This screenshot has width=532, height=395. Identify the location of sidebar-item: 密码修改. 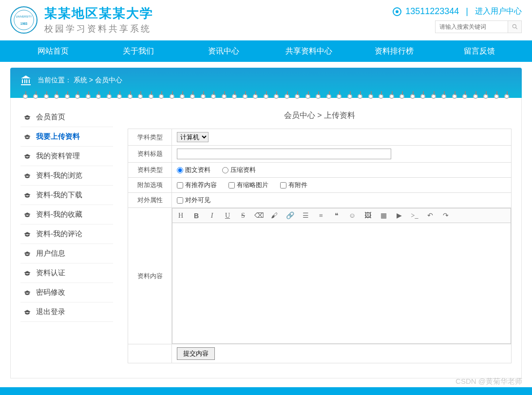
(67, 293).